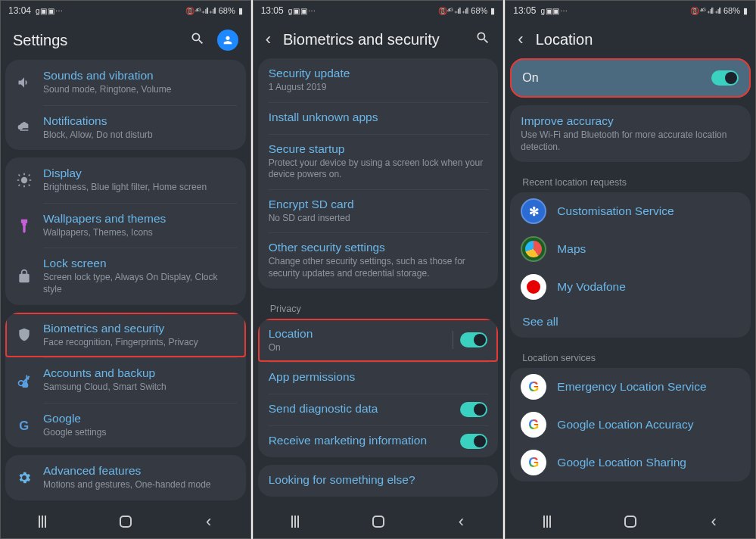 The width and height of the screenshot is (756, 539). What do you see at coordinates (359, 334) in the screenshot?
I see `row-title: Location` at bounding box center [359, 334].